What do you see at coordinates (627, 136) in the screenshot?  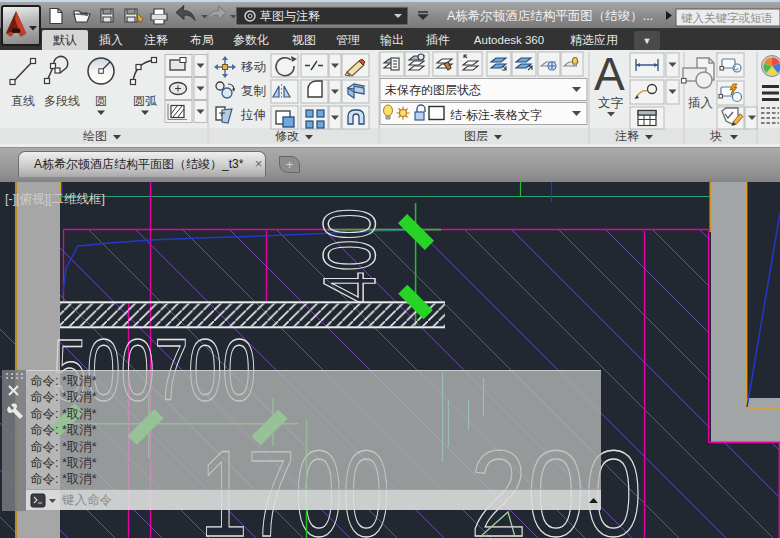 I see `svg-text: 注释` at bounding box center [627, 136].